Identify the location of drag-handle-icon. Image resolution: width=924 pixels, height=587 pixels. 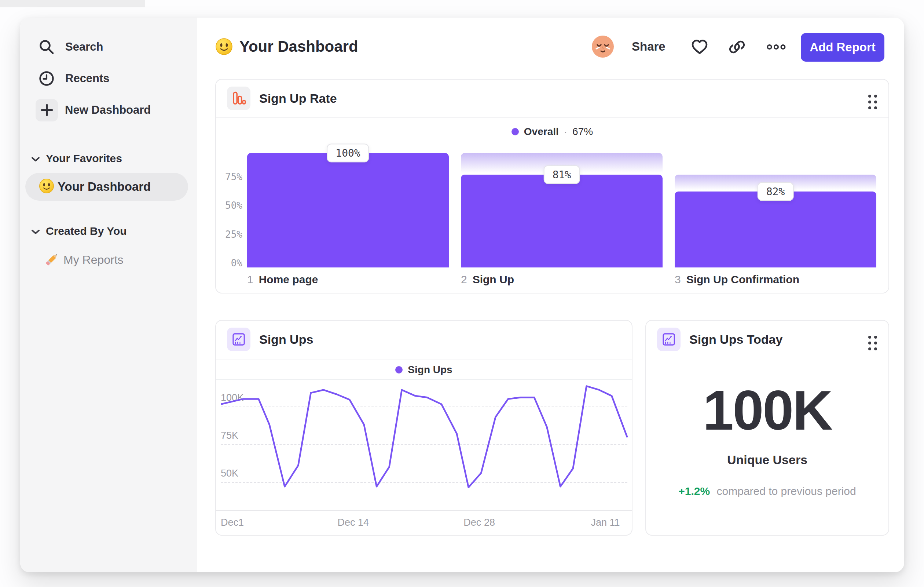
(873, 344).